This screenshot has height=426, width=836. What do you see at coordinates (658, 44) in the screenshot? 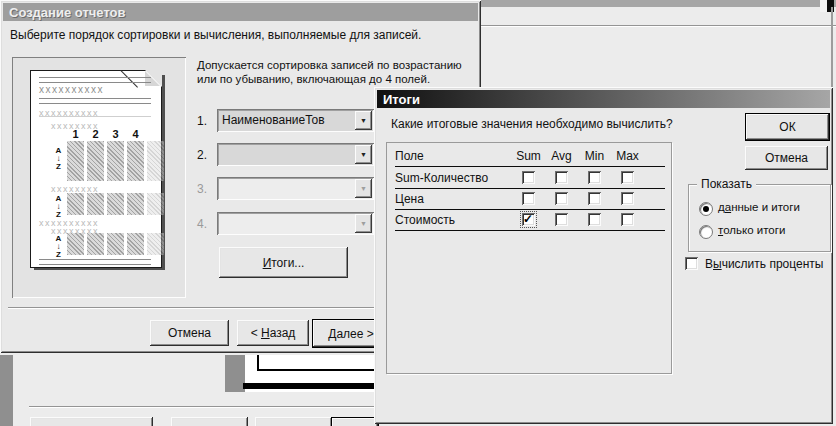
I see `background-window-top` at bounding box center [658, 44].